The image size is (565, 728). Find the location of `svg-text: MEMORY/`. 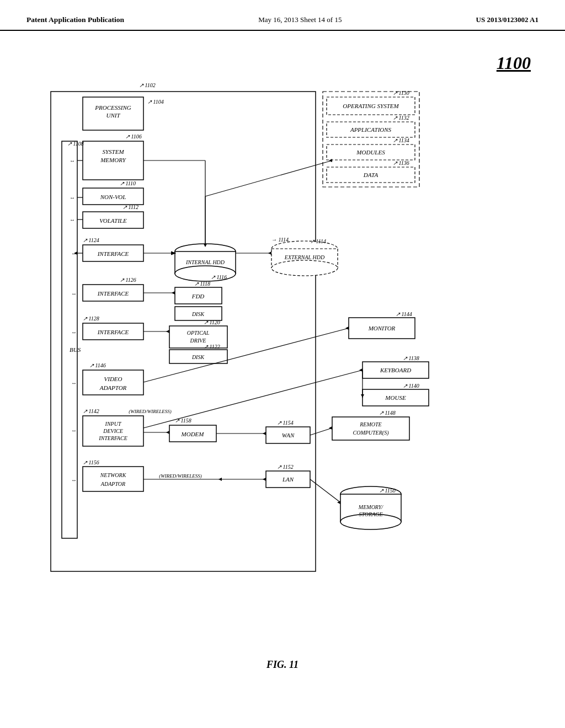

svg-text: MEMORY/ is located at coordinates (371, 507).